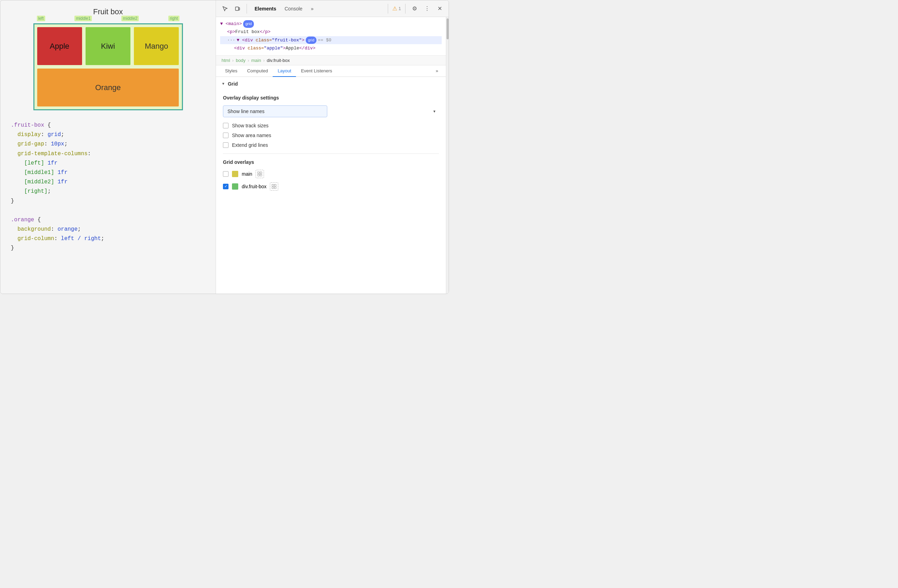 The height and width of the screenshot is (588, 898). Describe the element at coordinates (108, 220) in the screenshot. I see `code-line: .orange {` at that location.